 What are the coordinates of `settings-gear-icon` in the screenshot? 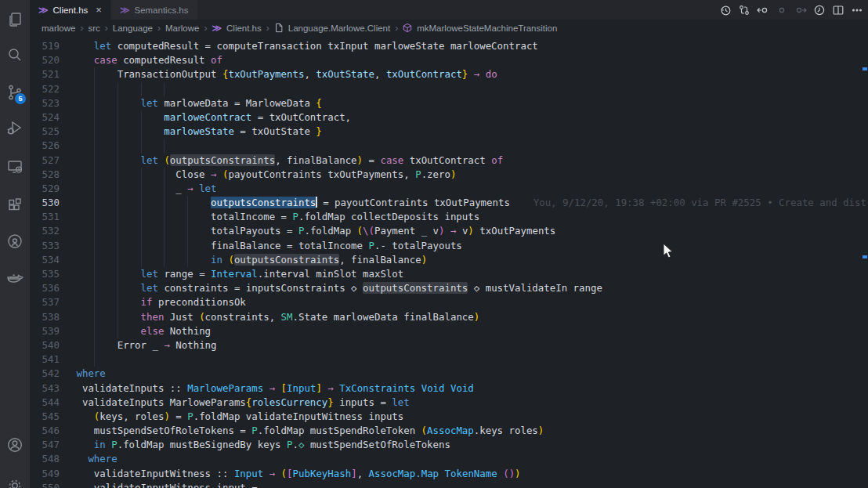 It's located at (15, 480).